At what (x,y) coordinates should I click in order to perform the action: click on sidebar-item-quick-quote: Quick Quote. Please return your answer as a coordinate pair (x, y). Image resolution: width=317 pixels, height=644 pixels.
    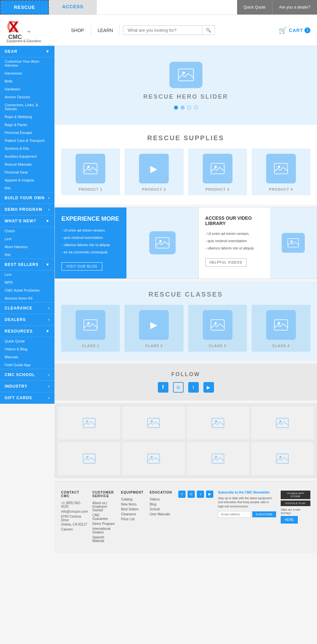
    Looking at the image, I should click on (27, 341).